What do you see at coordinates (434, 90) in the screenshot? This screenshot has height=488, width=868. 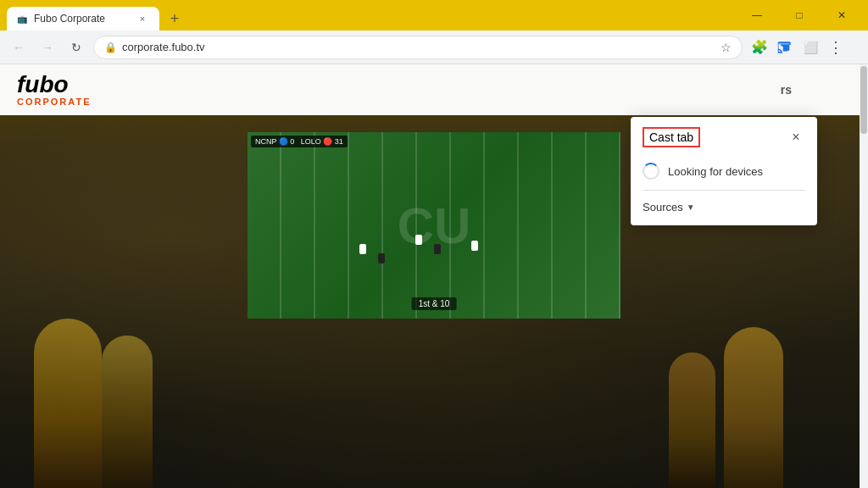 I see `site-header: fubo CORPORATE rs` at bounding box center [434, 90].